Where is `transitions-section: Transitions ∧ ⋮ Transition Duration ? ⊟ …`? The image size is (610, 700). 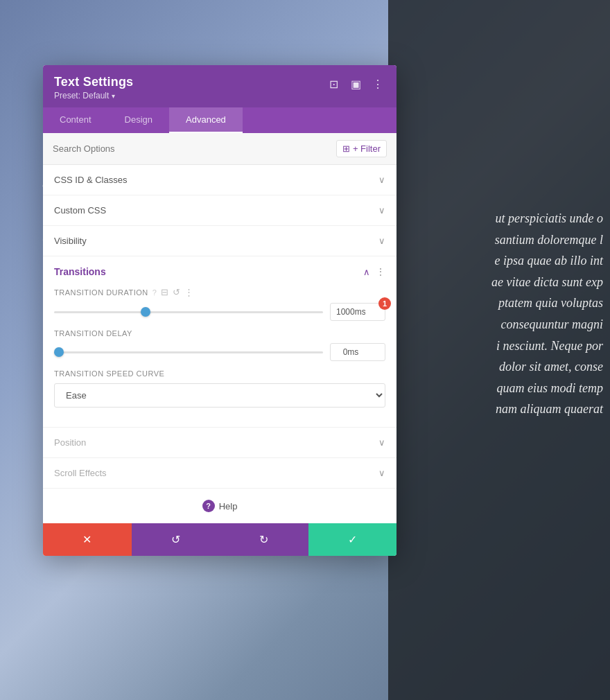
transitions-section: Transitions ∧ ⋮ Transition Duration ? ⊟ … is located at coordinates (220, 342).